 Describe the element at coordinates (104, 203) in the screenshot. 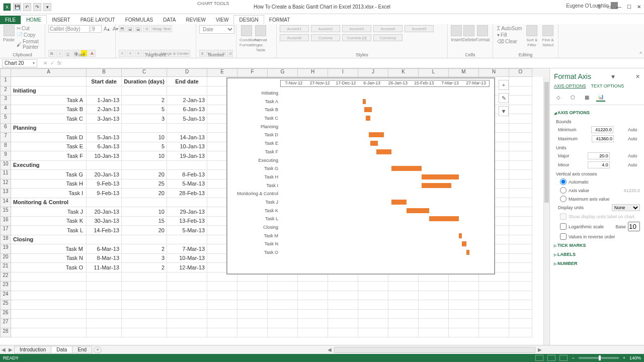

I see `cell-B14` at that location.